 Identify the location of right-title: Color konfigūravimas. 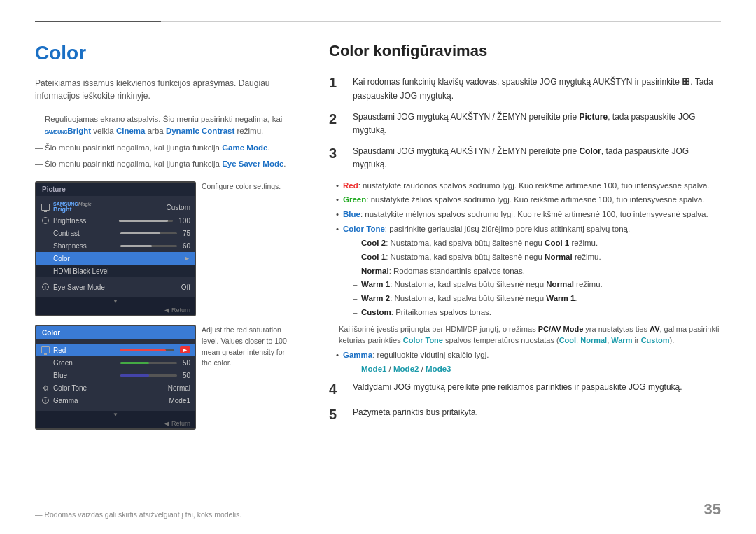
(525, 51).